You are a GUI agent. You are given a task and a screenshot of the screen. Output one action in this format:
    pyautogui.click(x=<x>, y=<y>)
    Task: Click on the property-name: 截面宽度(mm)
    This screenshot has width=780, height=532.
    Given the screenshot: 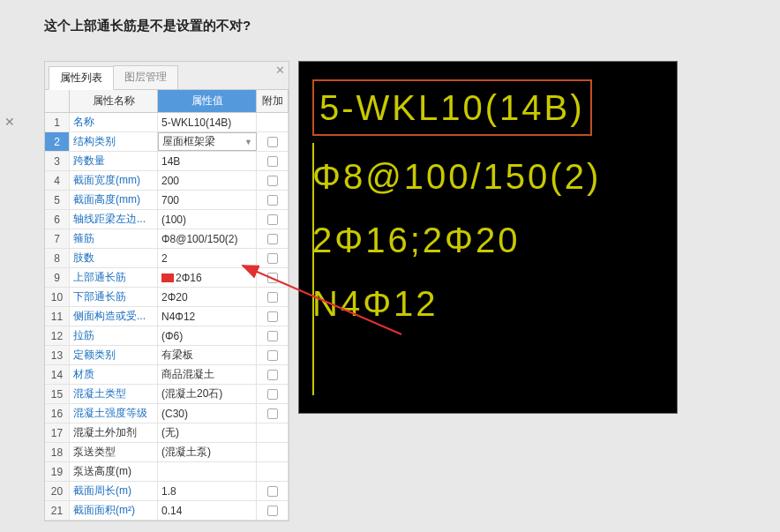 What is the action you would take?
    pyautogui.click(x=114, y=180)
    